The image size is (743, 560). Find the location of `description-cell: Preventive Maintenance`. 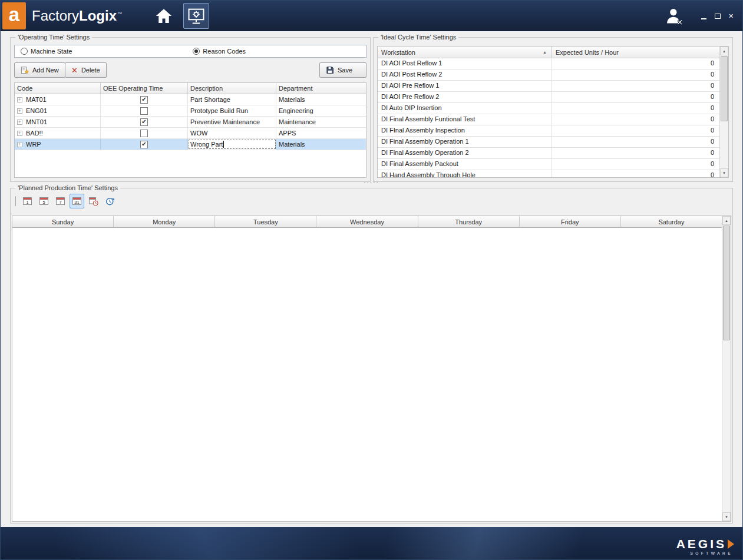

description-cell: Preventive Maintenance is located at coordinates (232, 122).